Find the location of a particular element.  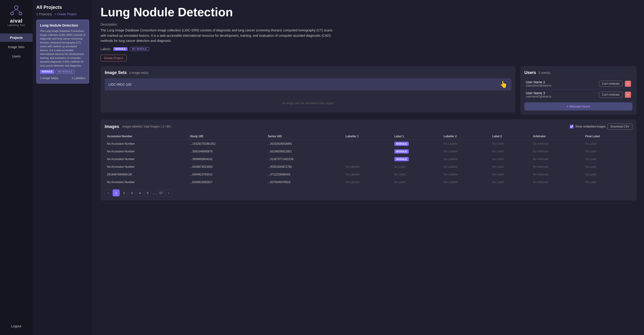

sidebar-item-projects: Projects is located at coordinates (16, 38).